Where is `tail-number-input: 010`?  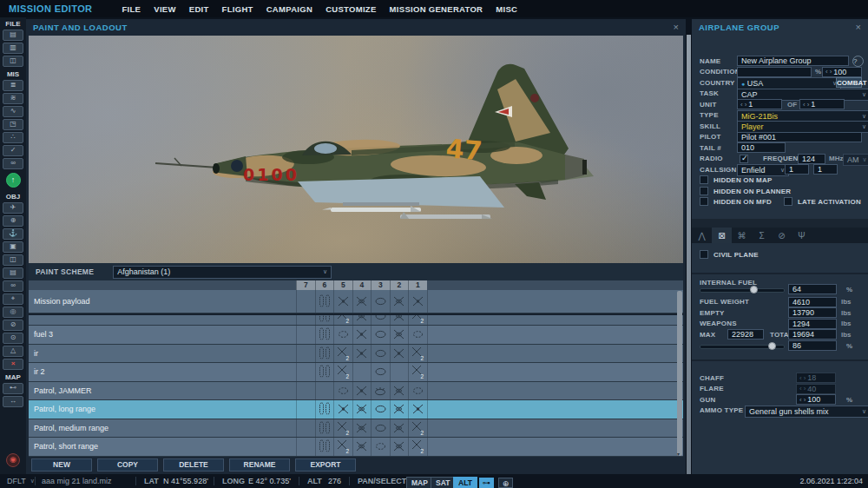
tail-number-input: 010 is located at coordinates (761, 148).